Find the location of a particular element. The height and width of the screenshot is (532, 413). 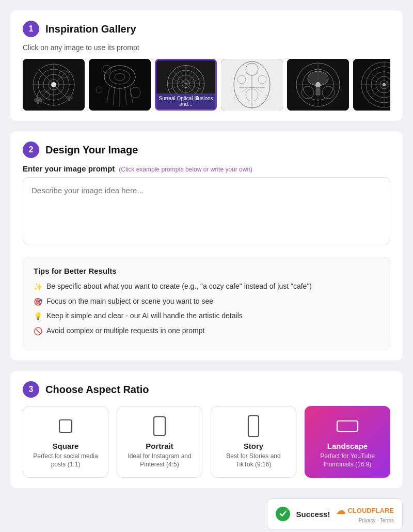

prompt-label-row: Enter your image prompt (Click example p… is located at coordinates (206, 168).